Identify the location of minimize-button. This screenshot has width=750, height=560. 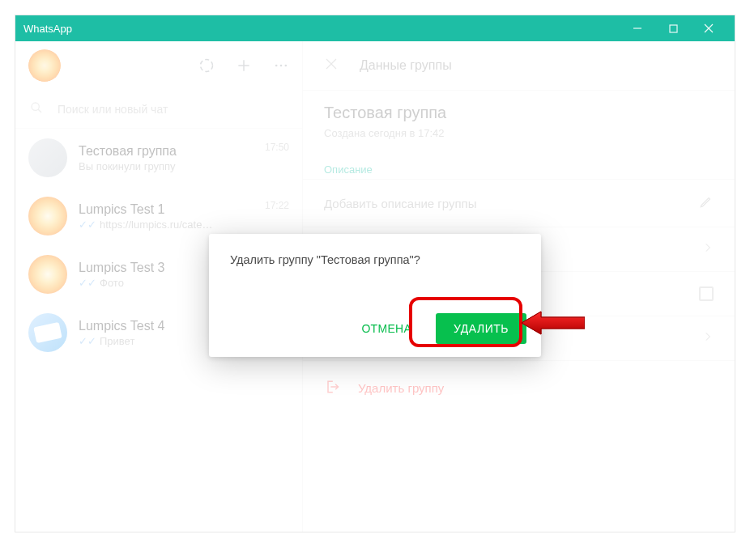
(637, 28).